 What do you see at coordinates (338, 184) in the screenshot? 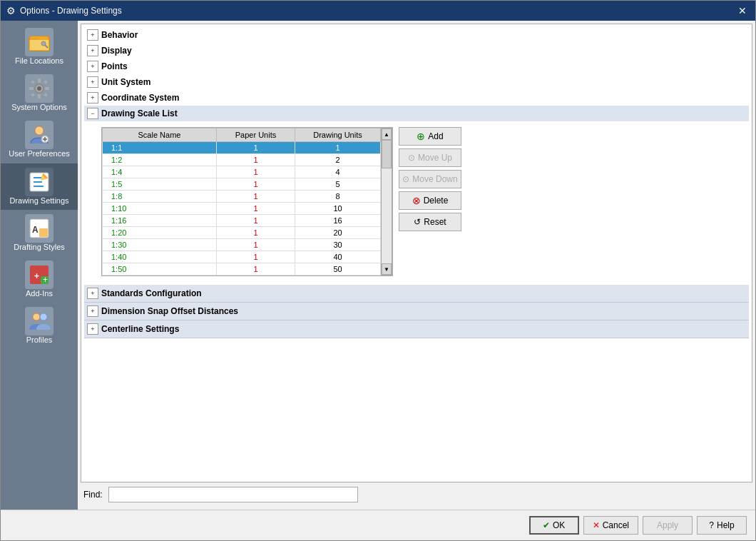
I see `cell-drawing: 5` at bounding box center [338, 184].